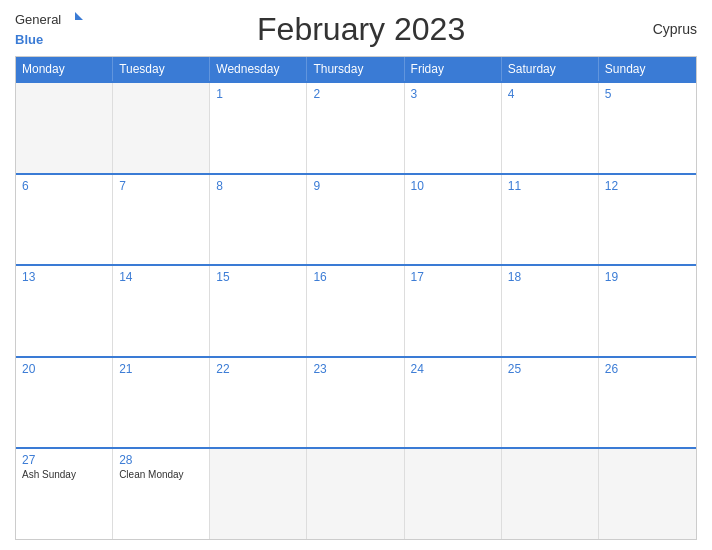 Image resolution: width=712 pixels, height=550 pixels. I want to click on day-number: 8, so click(258, 186).